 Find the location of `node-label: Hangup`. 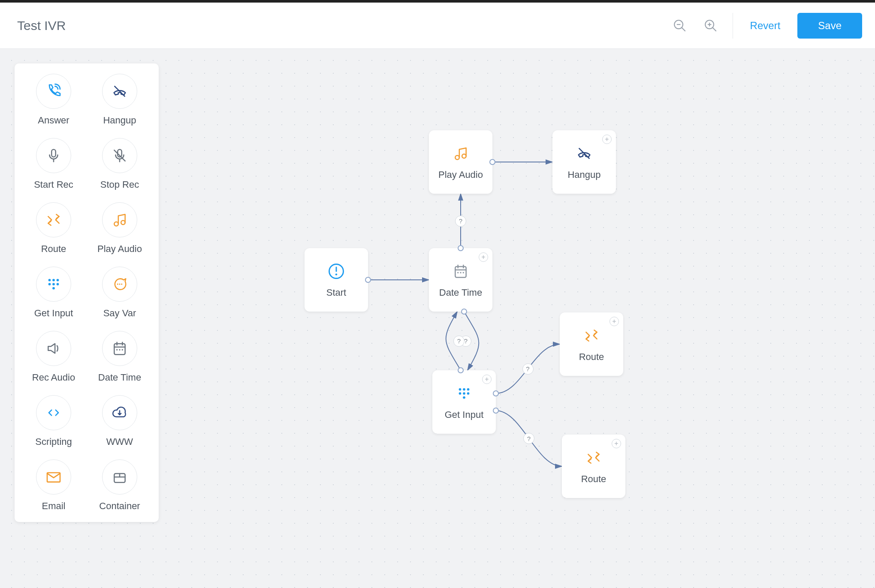

node-label: Hangup is located at coordinates (584, 175).